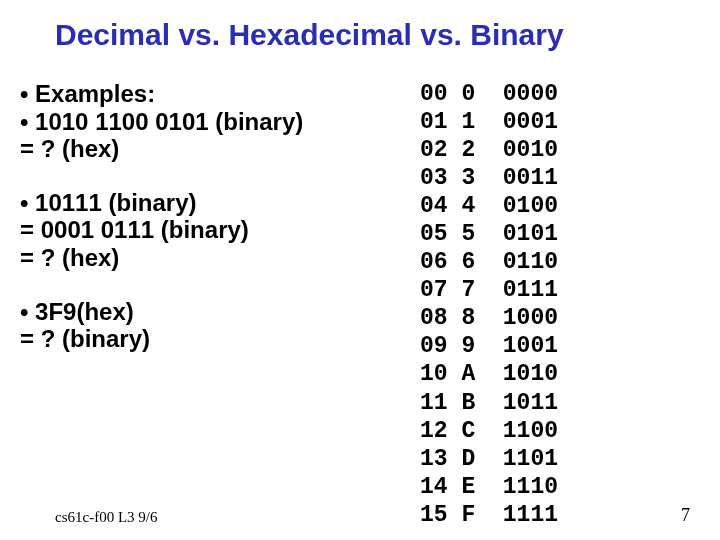 The width and height of the screenshot is (720, 540). I want to click on ex2-line1: • 10111 (binary), so click(210, 203).